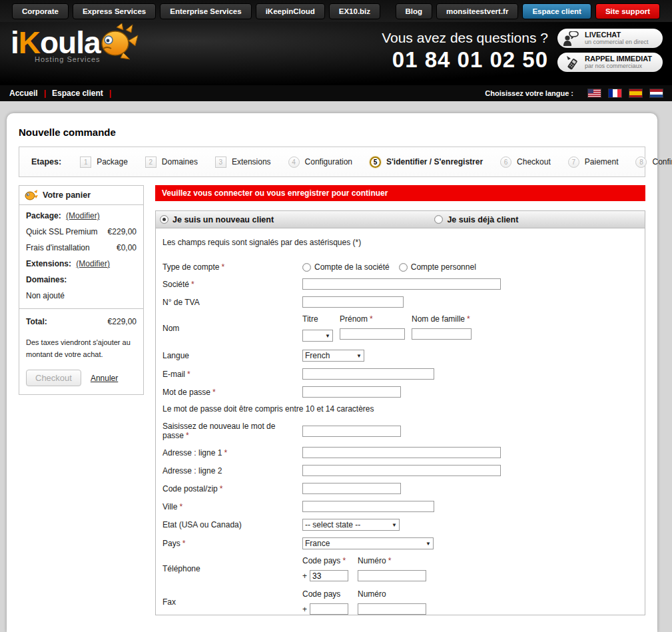 This screenshot has height=632, width=672. Describe the element at coordinates (118, 43) in the screenshot. I see `fish-mascot-icon` at that location.